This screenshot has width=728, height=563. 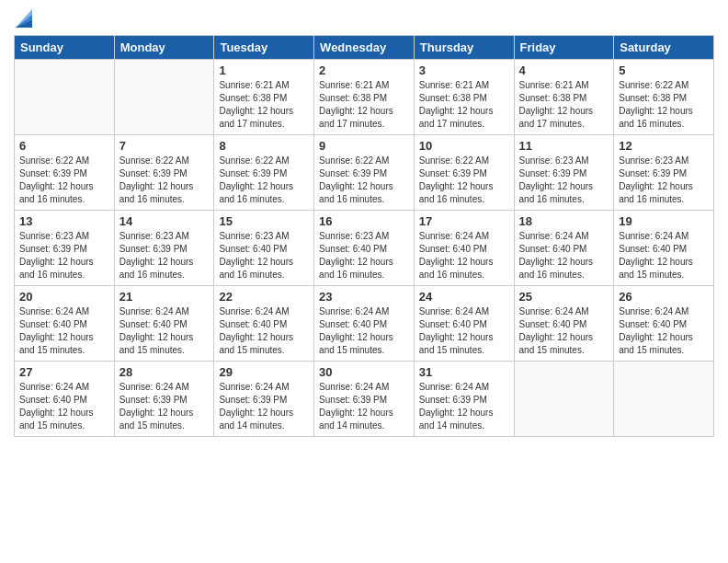 I want to click on day-number: 22, so click(x=264, y=296).